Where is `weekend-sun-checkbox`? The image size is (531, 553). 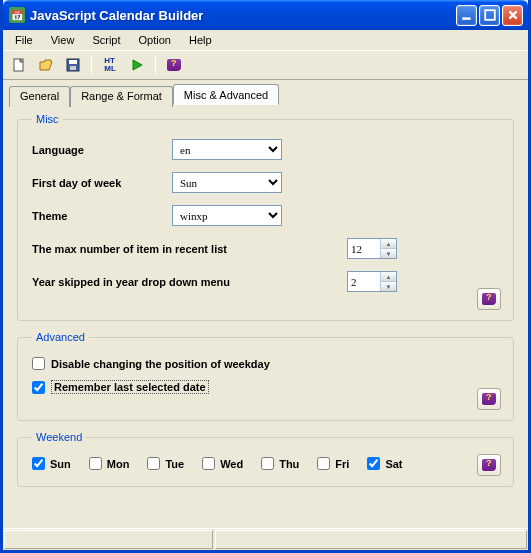 weekend-sun-checkbox is located at coordinates (38, 464).